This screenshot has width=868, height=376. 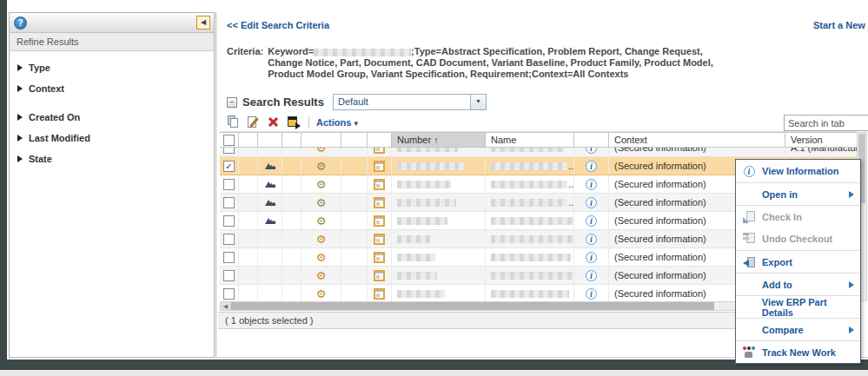 What do you see at coordinates (798, 284) in the screenshot?
I see `context-menu-item-add-to: Add to` at bounding box center [798, 284].